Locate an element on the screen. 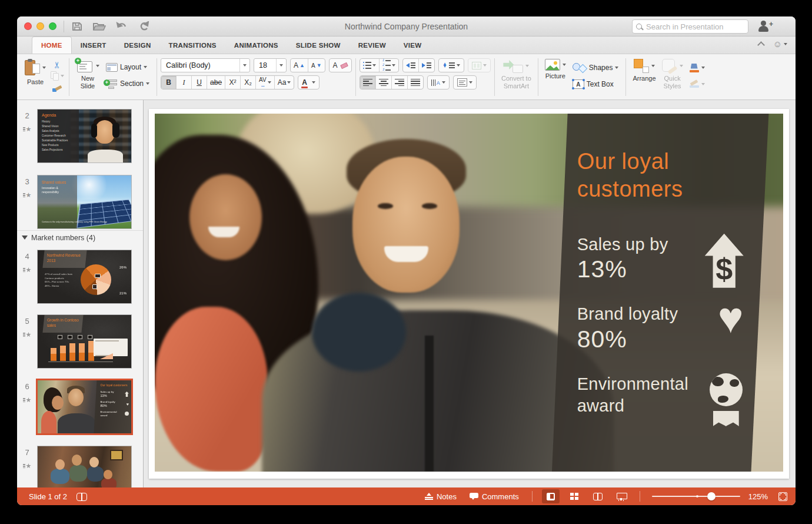 This screenshot has height=524, width=812. slide-thumbnail-5: Growth in Contoso sales is located at coordinates (85, 341).